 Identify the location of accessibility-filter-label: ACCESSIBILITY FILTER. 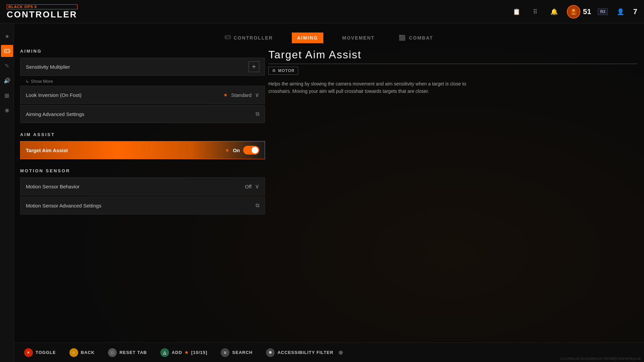
(305, 353).